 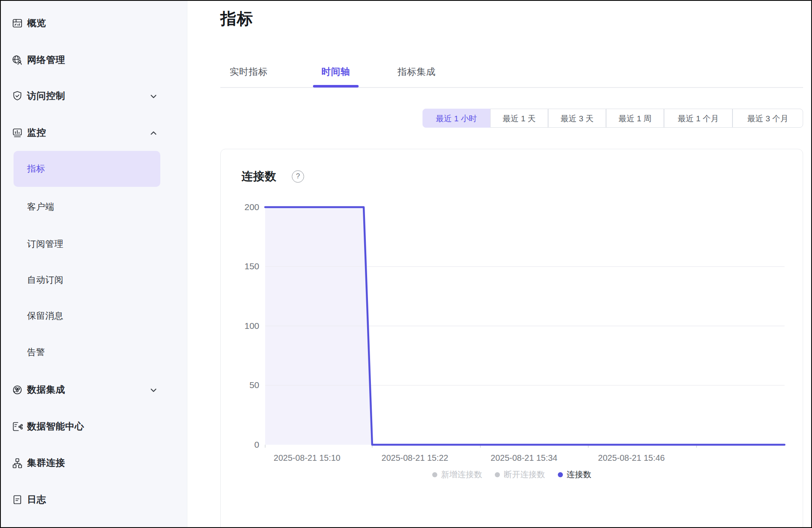 I want to click on sidebar-item-label: 数据智能中心, so click(x=56, y=427).